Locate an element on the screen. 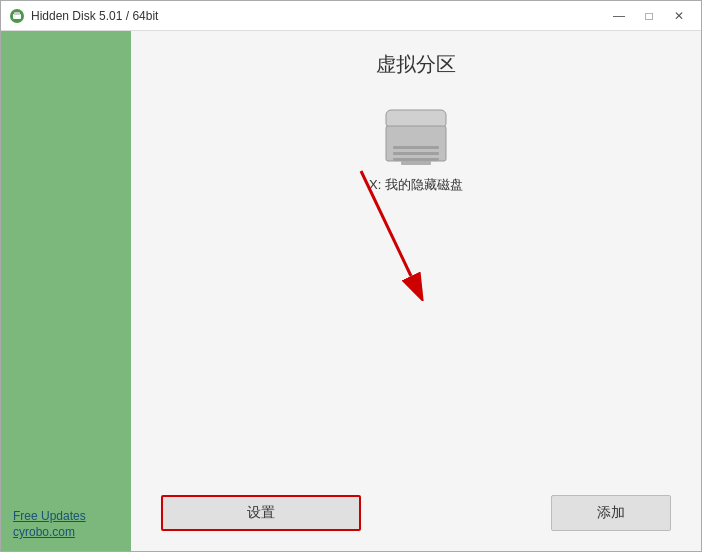 The height and width of the screenshot is (552, 702). setup-button: 设置 is located at coordinates (261, 513).